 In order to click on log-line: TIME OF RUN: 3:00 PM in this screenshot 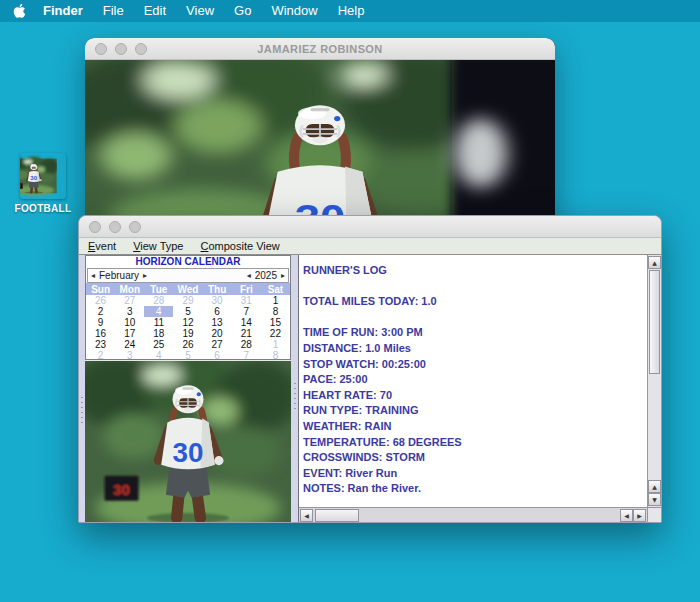, I will do `click(473, 333)`.